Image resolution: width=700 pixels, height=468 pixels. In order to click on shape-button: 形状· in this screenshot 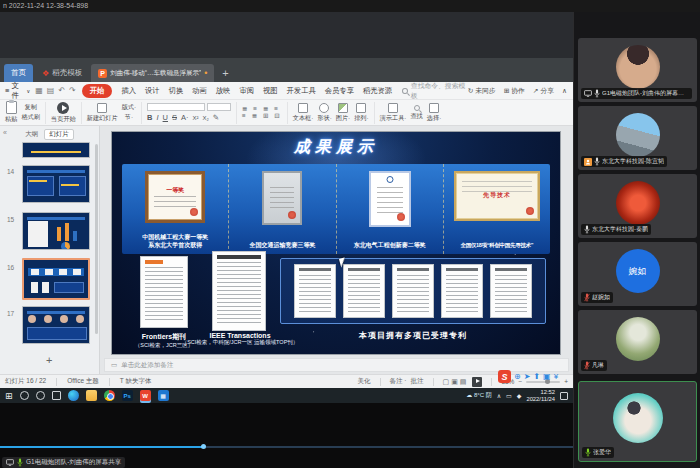, I will do `click(324, 113)`.